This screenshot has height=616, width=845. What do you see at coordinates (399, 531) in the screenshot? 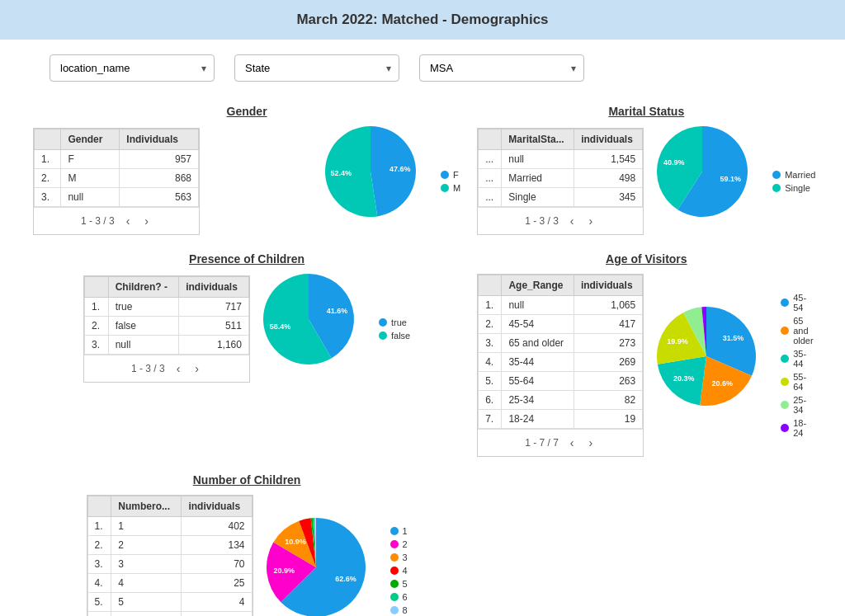
I see `legend-item: 1` at bounding box center [399, 531].